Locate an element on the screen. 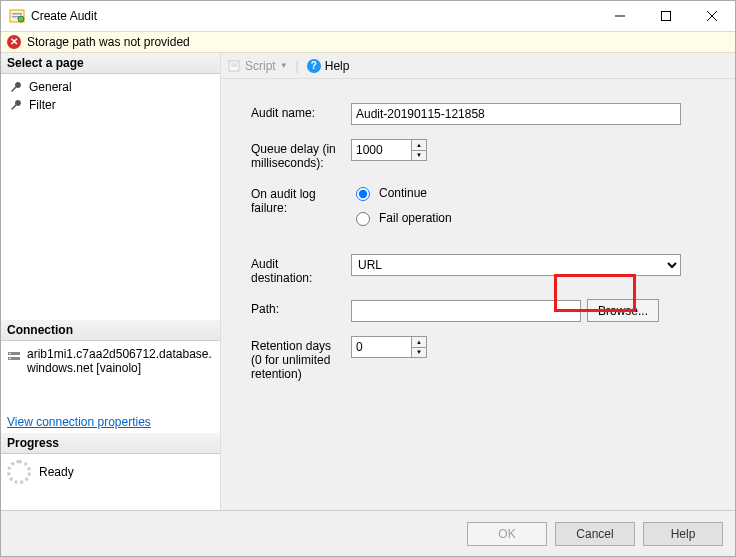  title-bar: Create Audit is located at coordinates (368, 16).